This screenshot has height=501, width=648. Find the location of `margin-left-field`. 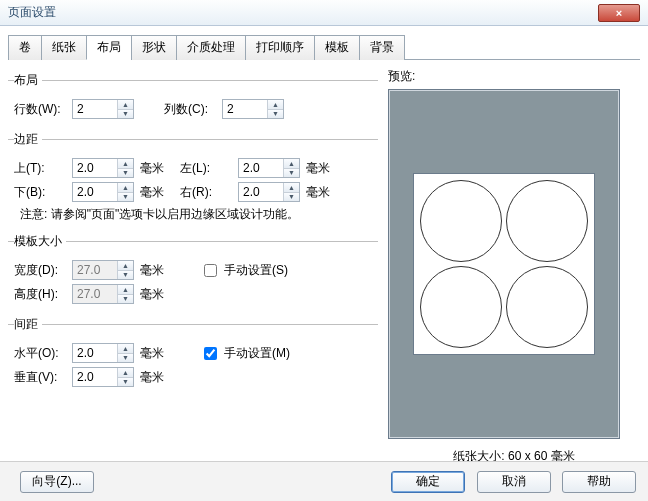

margin-left-field is located at coordinates (261, 168).